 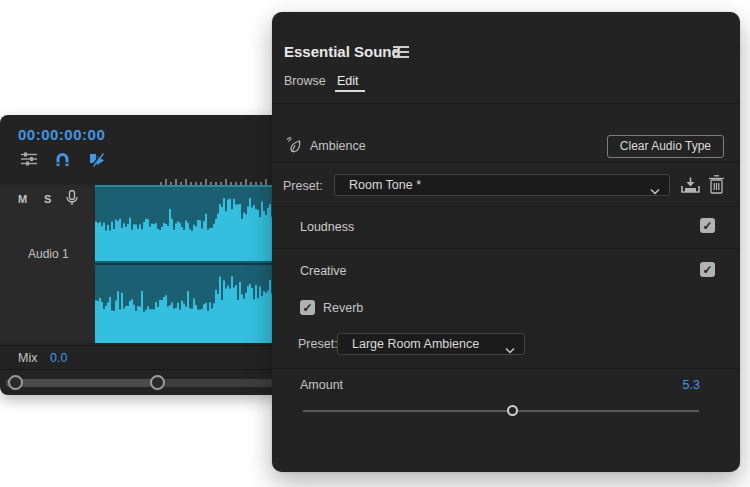 I want to click on mix-value: 0.0, so click(x=58, y=358).